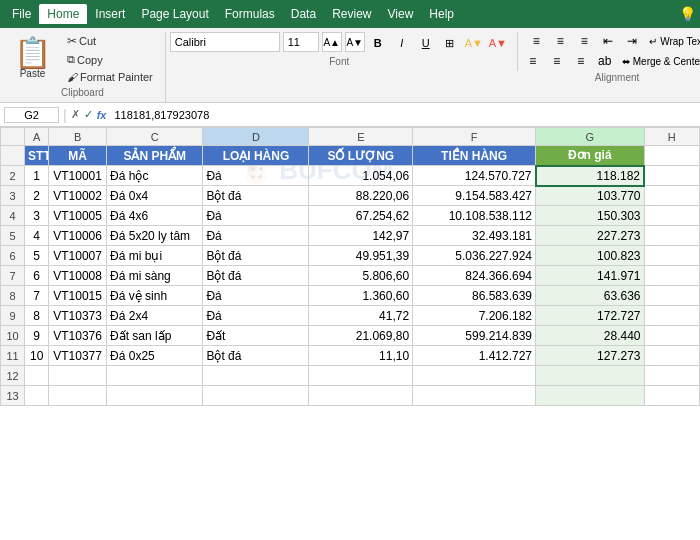  I want to click on copy-button: ⧉ Copy, so click(110, 60).